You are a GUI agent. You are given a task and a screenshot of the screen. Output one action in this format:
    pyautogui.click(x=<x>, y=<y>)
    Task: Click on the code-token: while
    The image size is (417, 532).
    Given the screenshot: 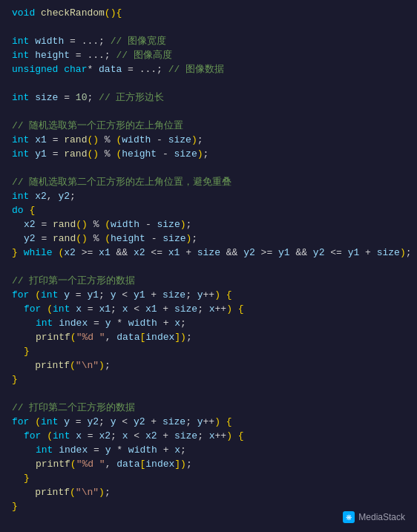 What is the action you would take?
    pyautogui.click(x=39, y=252)
    